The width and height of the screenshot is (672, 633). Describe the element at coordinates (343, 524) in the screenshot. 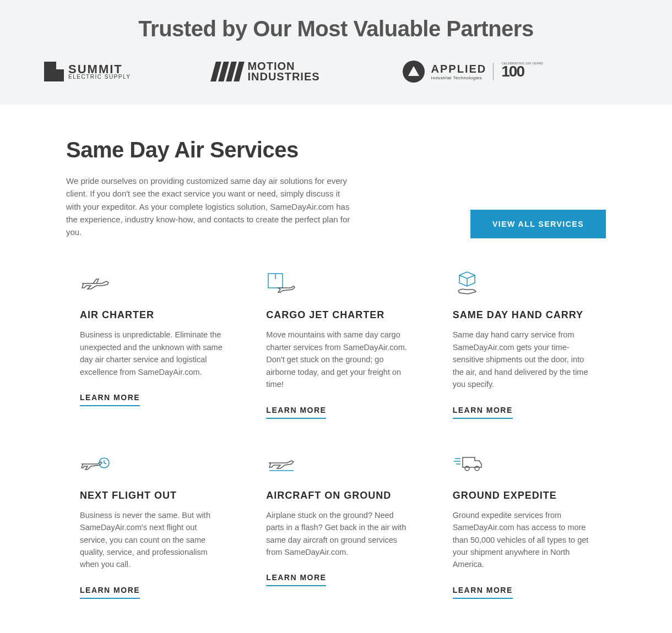

I see `service-card-aircraft-on-ground: AIRCRAFT ON GROUND Airplane stuck on the…` at that location.